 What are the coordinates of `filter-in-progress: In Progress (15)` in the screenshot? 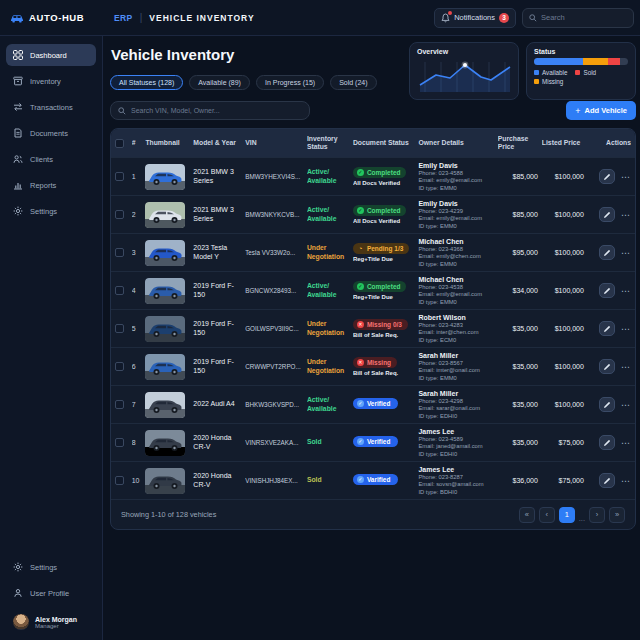 It's located at (290, 82).